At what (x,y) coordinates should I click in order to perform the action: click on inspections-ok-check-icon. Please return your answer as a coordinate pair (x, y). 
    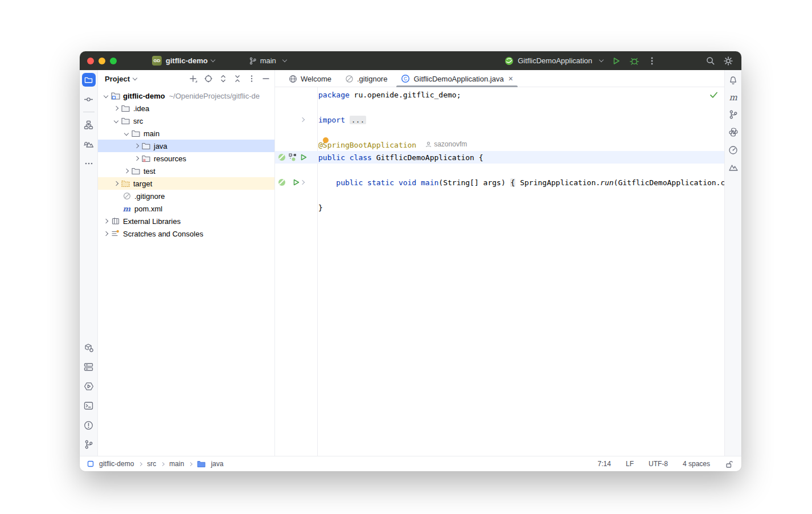
    Looking at the image, I should click on (714, 95).